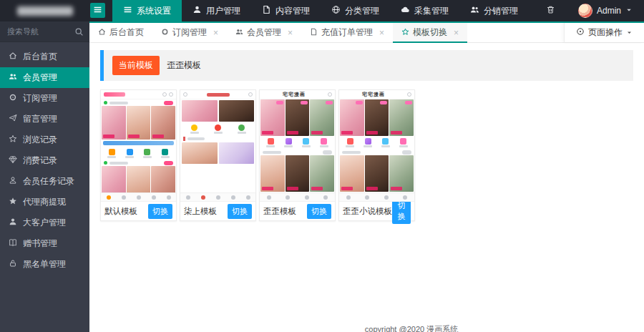 This screenshot has height=332, width=644. What do you see at coordinates (44, 223) in the screenshot?
I see `sidebar-item-key-accounts: 大客户管理` at bounding box center [44, 223].